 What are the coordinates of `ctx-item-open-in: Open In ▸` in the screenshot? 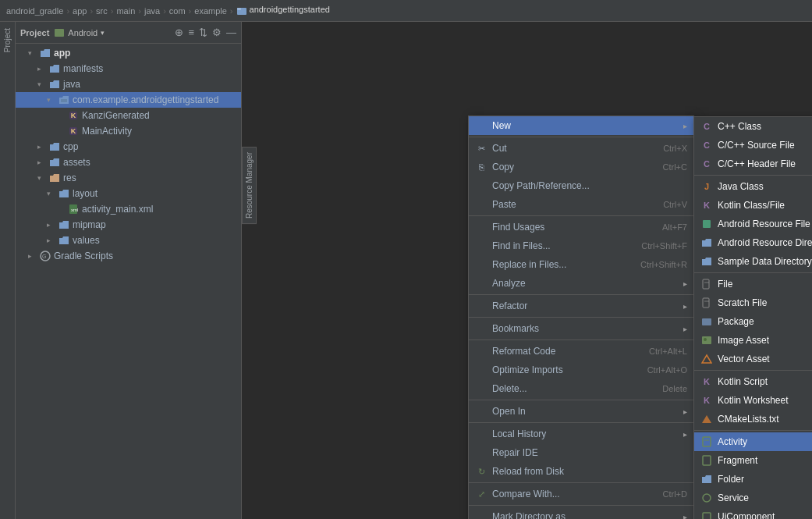 It's located at (581, 411).